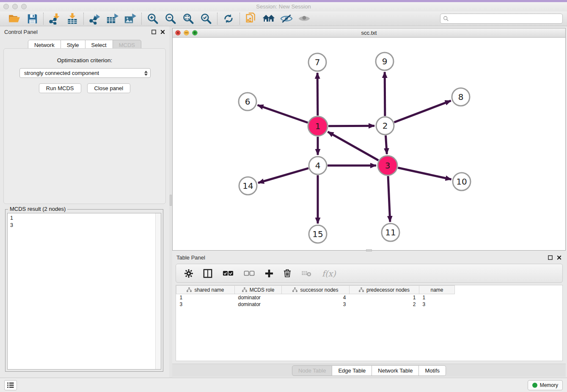 This screenshot has width=567, height=392. I want to click on delete-table-icon, so click(306, 273).